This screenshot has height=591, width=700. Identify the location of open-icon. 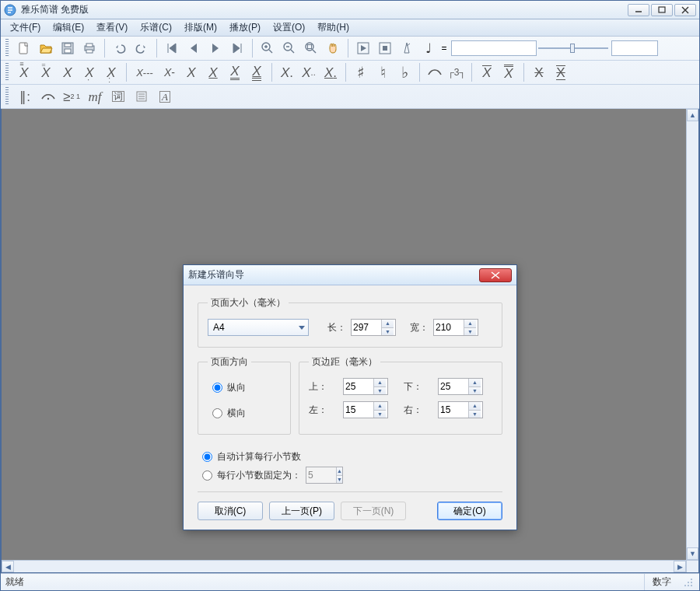
(46, 48).